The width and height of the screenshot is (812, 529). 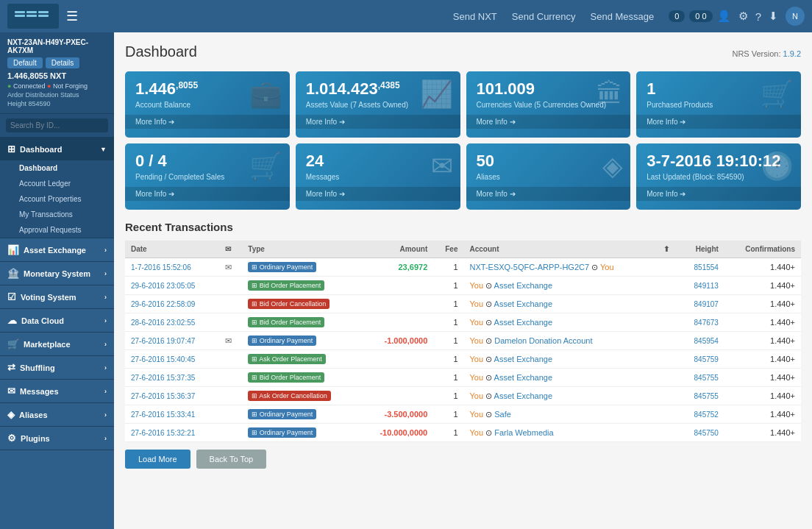 I want to click on hamburger-icon: ☰, so click(x=72, y=16).